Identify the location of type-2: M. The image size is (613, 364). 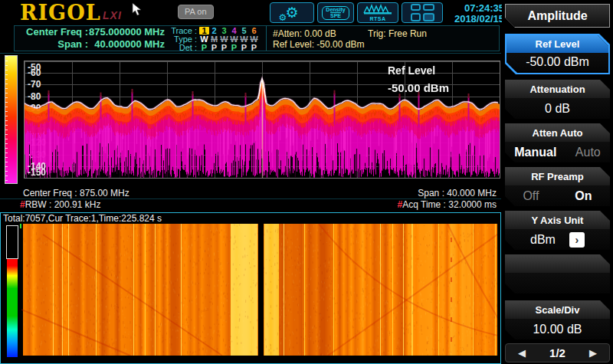
(215, 39).